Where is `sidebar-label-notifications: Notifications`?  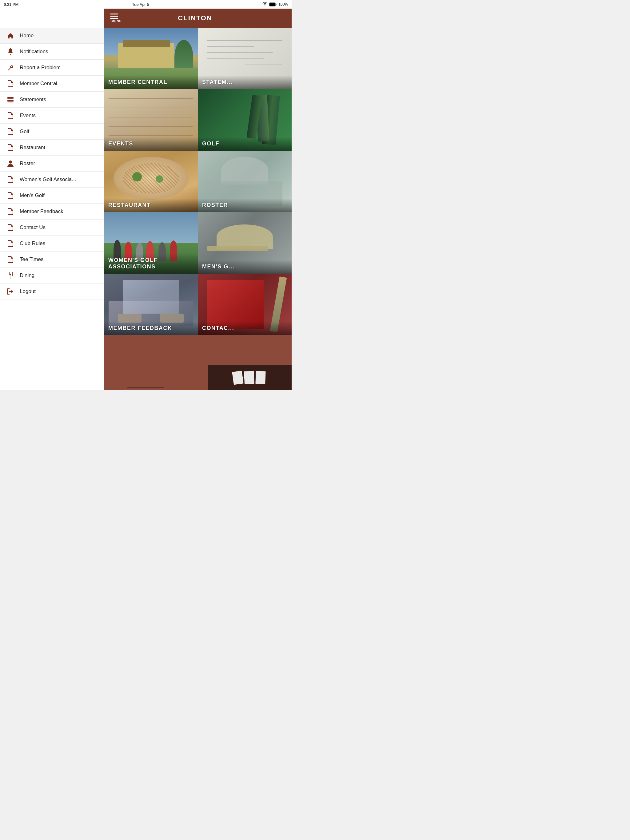
sidebar-label-notifications: Notifications is located at coordinates (34, 52).